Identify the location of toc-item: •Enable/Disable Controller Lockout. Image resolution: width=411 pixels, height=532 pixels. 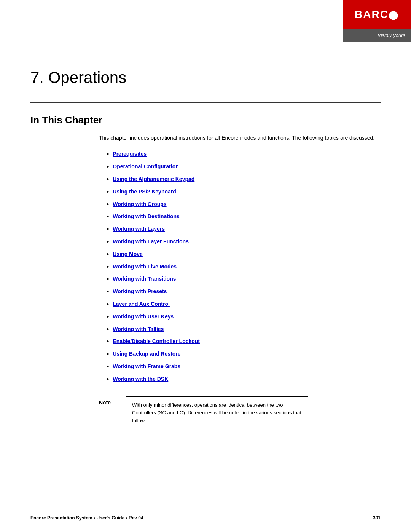
(244, 342).